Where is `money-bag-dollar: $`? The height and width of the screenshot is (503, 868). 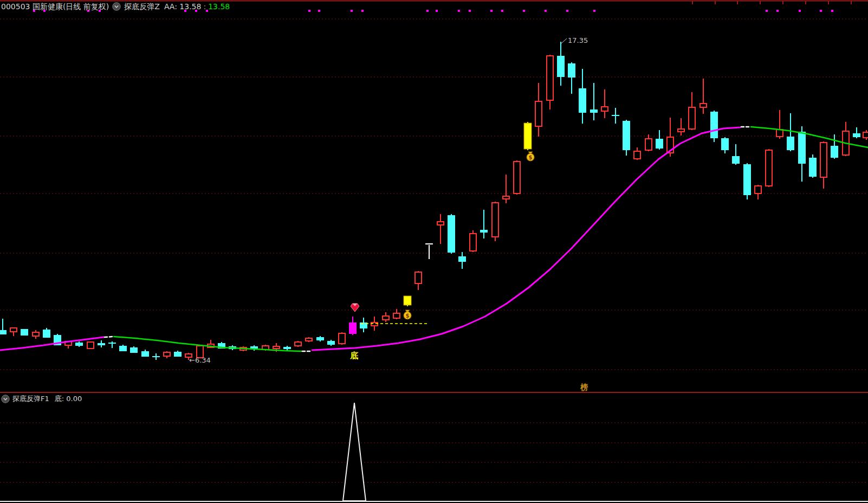 money-bag-dollar: $ is located at coordinates (531, 157).